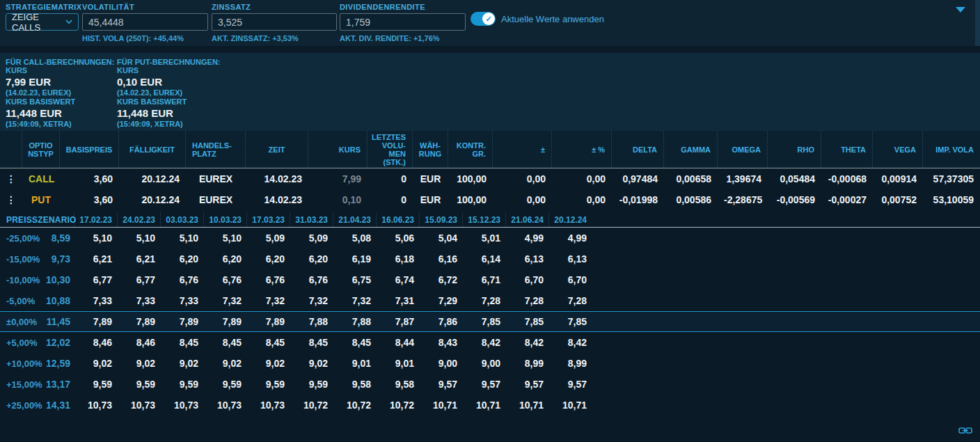  I want to click on call-underlying-meta: (15:49:09, XETRA), so click(60, 124).